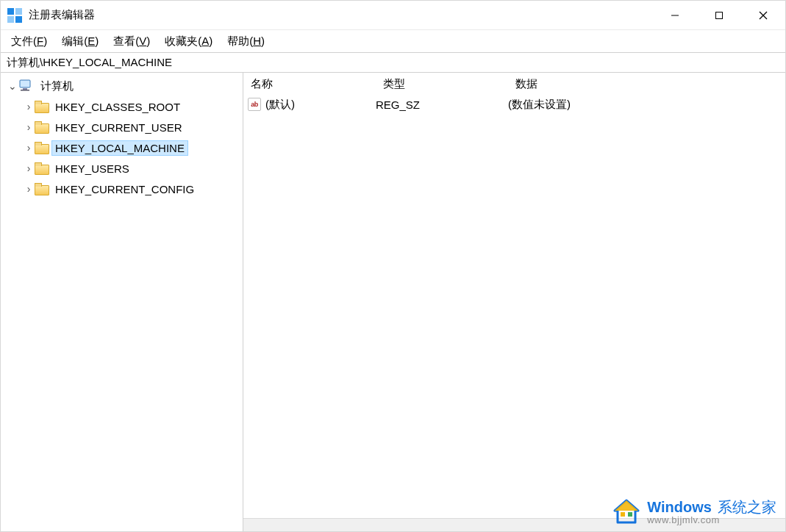 The image size is (786, 532). What do you see at coordinates (393, 62) in the screenshot?
I see `address-bar: 计算机\HKEY_LOCAL_MACHINE` at bounding box center [393, 62].